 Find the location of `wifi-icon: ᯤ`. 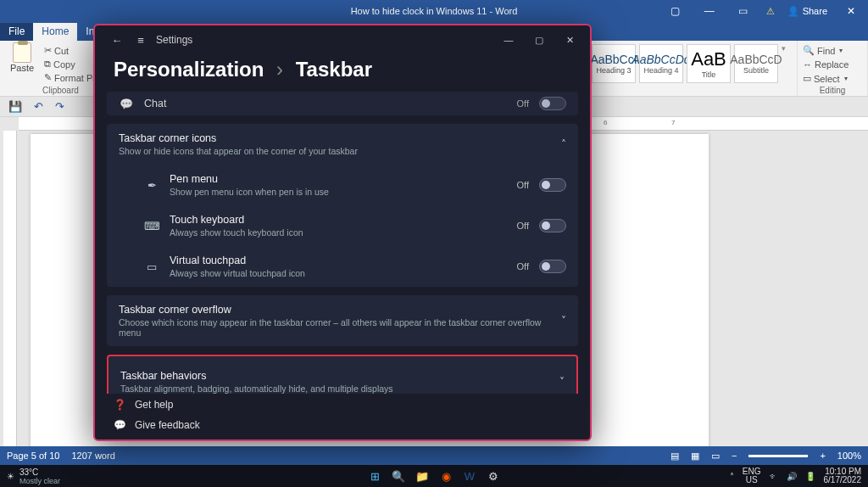

wifi-icon: ᯤ is located at coordinates (774, 477).